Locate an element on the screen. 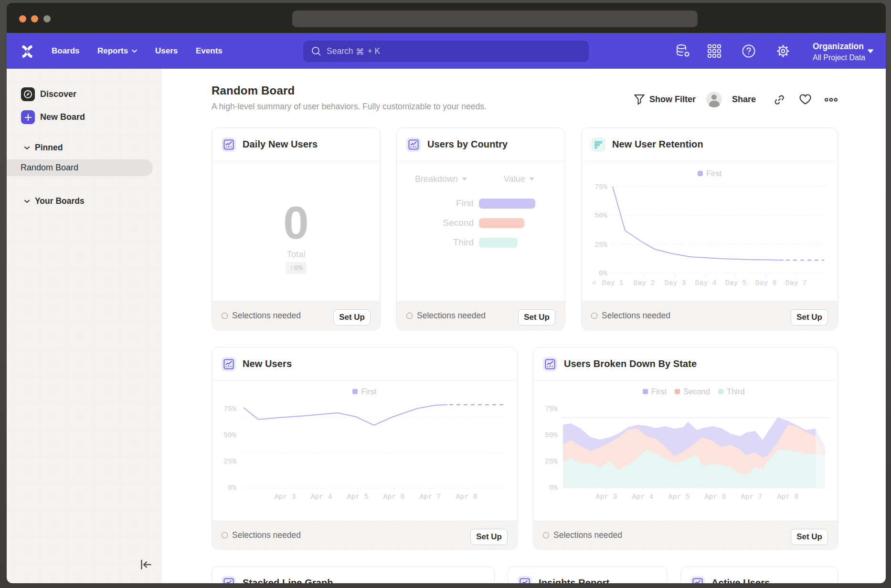 This screenshot has width=891, height=588. svg-text: Day 5 is located at coordinates (735, 284).